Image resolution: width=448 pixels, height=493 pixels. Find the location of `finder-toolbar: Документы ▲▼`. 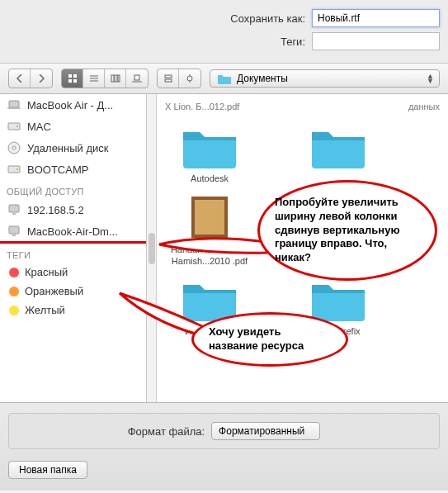

finder-toolbar: Документы ▲▼ is located at coordinates (224, 79).